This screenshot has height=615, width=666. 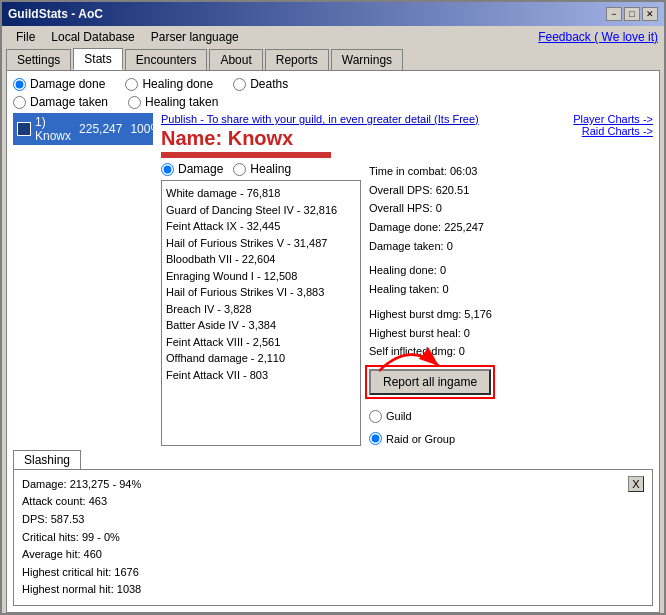 What do you see at coordinates (511, 228) in the screenshot?
I see `stat-damage-done: Damage done: 225,247` at bounding box center [511, 228].